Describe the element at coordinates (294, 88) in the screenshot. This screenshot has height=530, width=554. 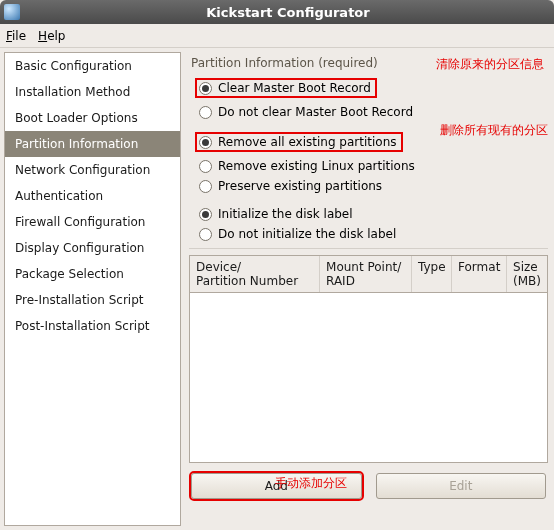
I see `radio-label: Clear Master Boot Record` at that location.